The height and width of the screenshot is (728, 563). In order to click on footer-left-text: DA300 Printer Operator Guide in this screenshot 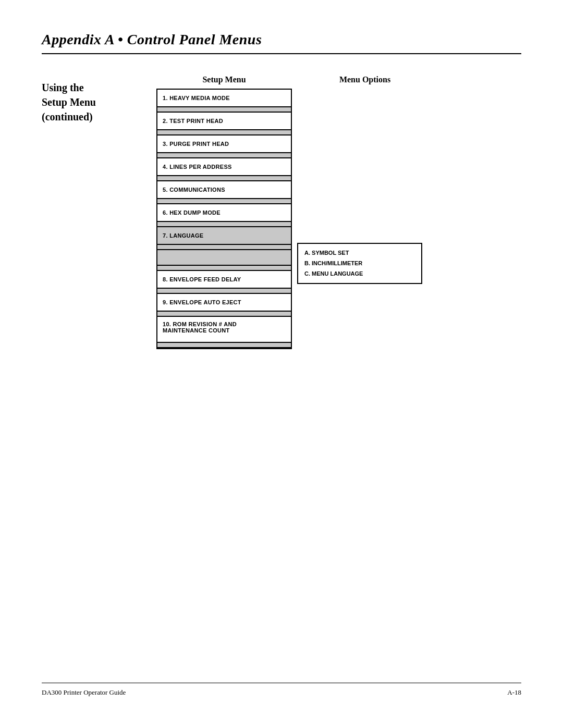, I will do `click(83, 693)`.